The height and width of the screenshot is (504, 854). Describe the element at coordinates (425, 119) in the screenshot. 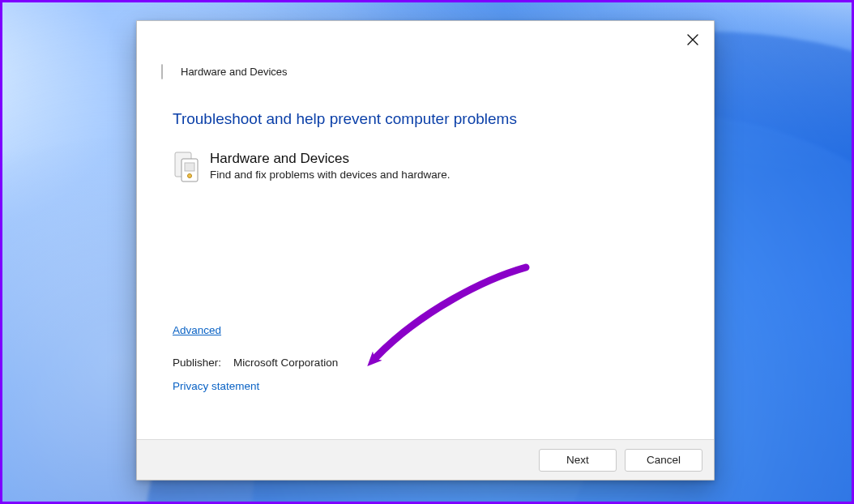

I see `instruction-text: Troubleshoot and help prevent computer p…` at that location.